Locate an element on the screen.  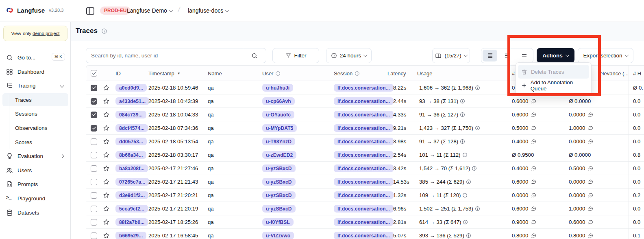
select-all-checkbox is located at coordinates (94, 73).